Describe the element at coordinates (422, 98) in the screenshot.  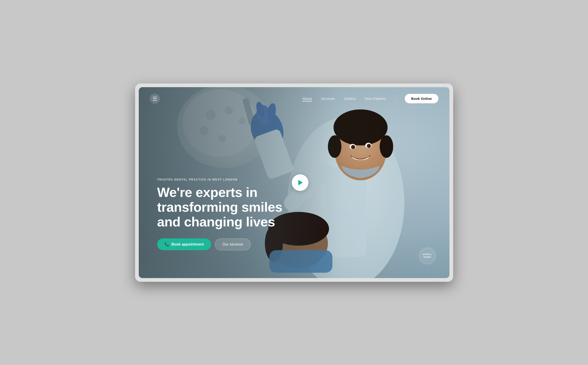
I see `book-online-button: Book Online` at that location.